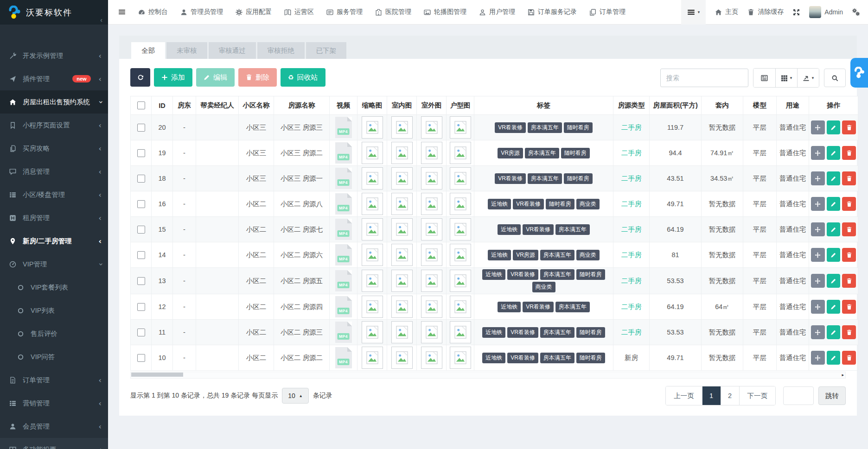 The image size is (868, 449). What do you see at coordinates (694, 12) in the screenshot?
I see `nav-list-dropdown: ▾` at bounding box center [694, 12].